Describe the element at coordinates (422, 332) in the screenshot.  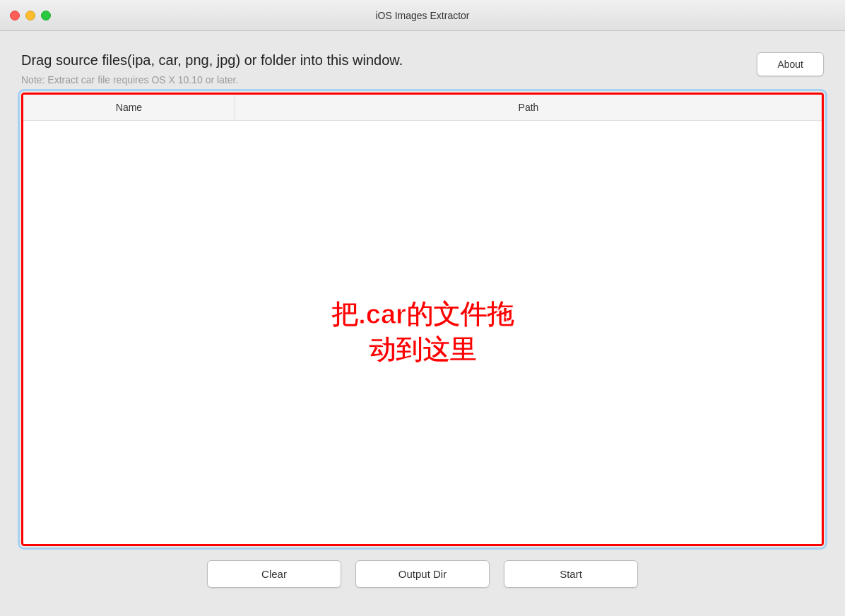
I see `drop-placeholder: 把.car的文件拖动到这里` at that location.